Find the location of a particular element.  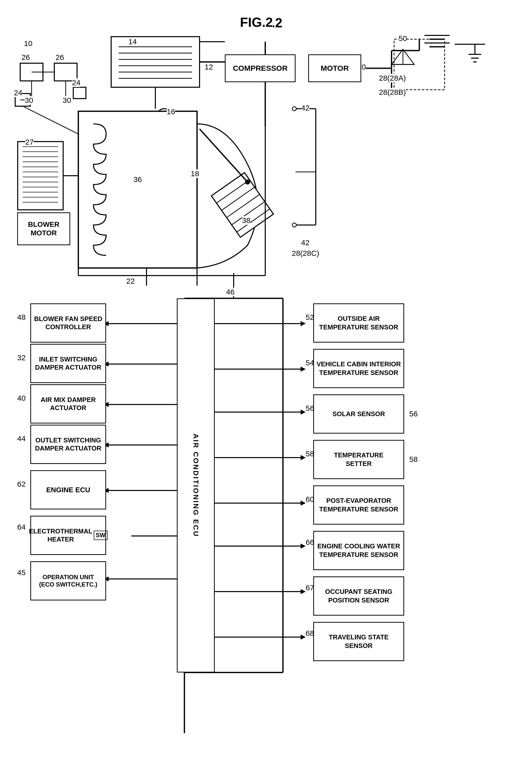

label-16: 16 is located at coordinates (171, 112).